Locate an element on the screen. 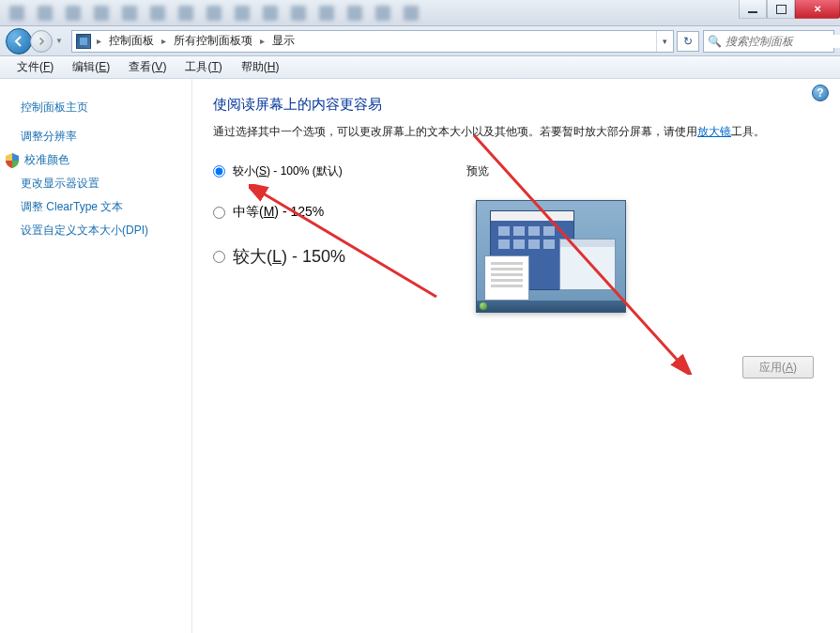 Image resolution: width=840 pixels, height=633 pixels. window-controls is located at coordinates (789, 9).